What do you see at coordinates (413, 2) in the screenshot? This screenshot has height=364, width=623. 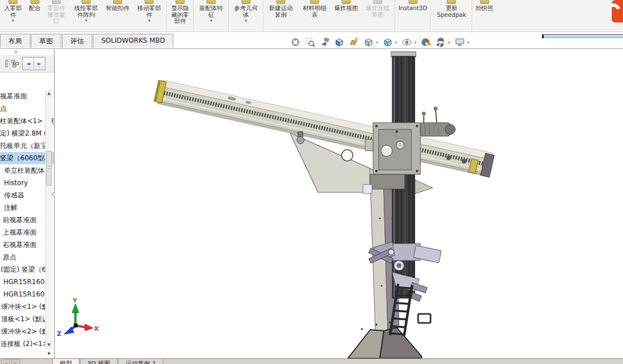 I see `instant3d-icon` at bounding box center [413, 2].